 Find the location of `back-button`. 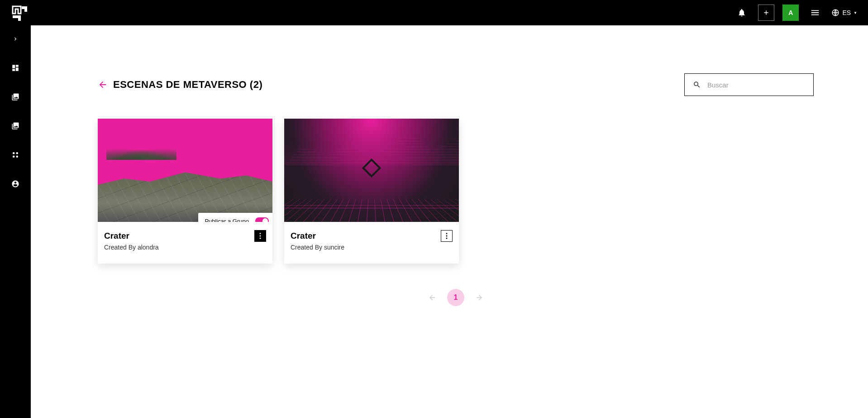

back-button is located at coordinates (103, 85).